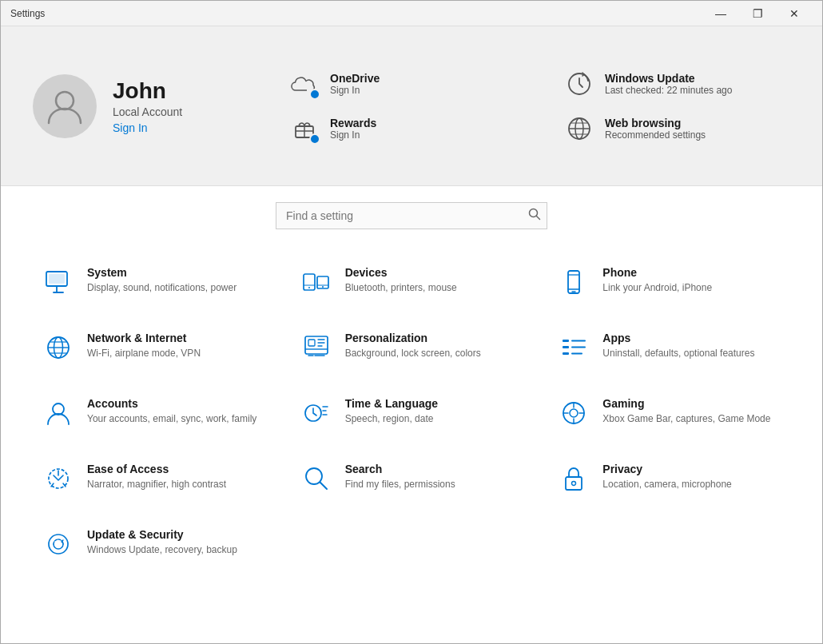 Image resolution: width=823 pixels, height=644 pixels. What do you see at coordinates (153, 544) in the screenshot?
I see `setting-item-update-security: Update & Security Windows Update, recove…` at bounding box center [153, 544].